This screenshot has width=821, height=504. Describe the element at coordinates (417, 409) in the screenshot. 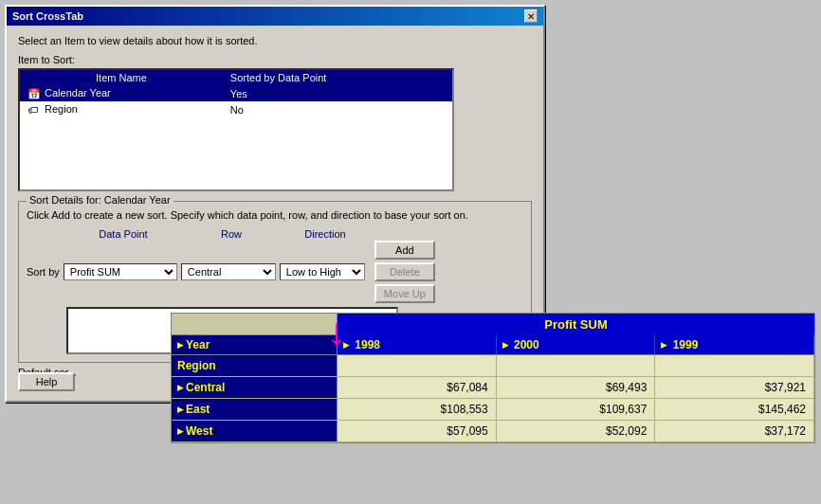

I see `cell-east-1998: $108,553` at that location.